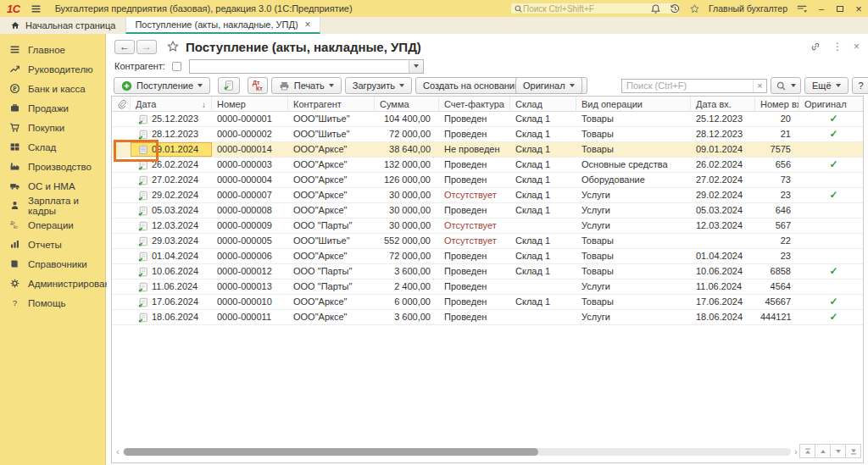 The height and width of the screenshot is (465, 868). I want to click on sidebar-item-proizvodstvo: Производство, so click(53, 166).